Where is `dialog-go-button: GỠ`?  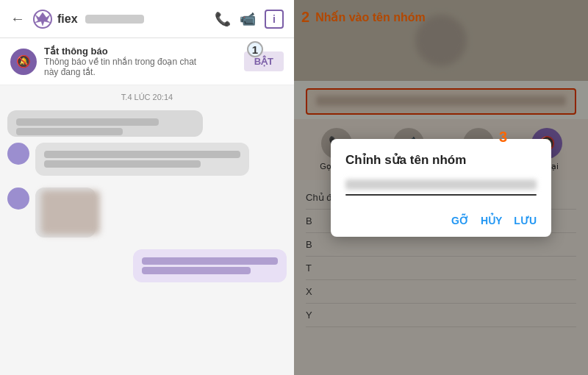
dialog-go-button: GỠ is located at coordinates (460, 221).